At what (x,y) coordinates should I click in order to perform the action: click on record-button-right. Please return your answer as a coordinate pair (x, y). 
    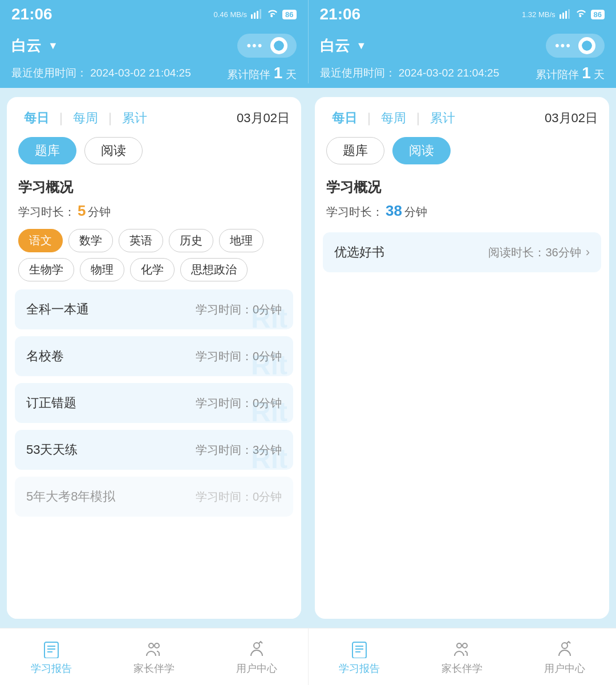
    Looking at the image, I should click on (587, 46).